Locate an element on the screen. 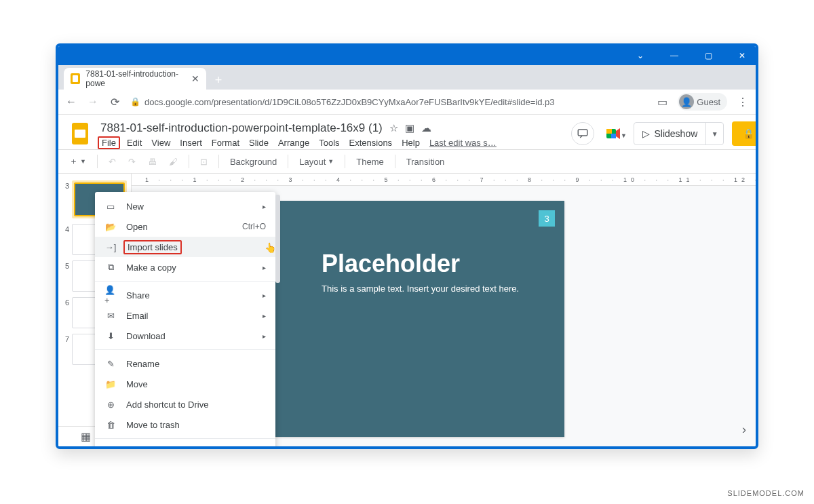  back-button: ← is located at coordinates (71, 102).